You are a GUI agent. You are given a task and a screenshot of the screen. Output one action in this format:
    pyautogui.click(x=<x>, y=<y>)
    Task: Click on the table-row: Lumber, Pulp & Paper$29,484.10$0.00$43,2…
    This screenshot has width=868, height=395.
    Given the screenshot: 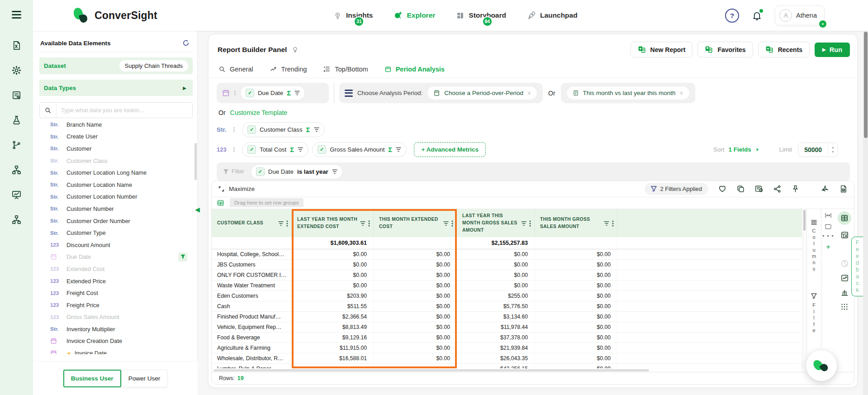 What is the action you would take?
    pyautogui.click(x=507, y=366)
    